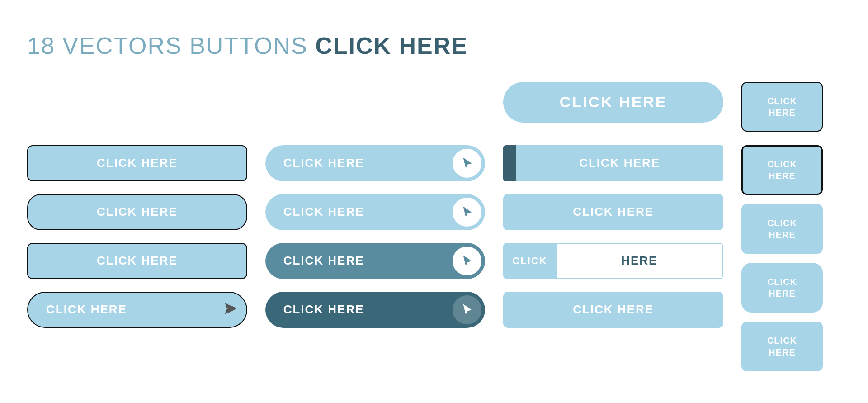  What do you see at coordinates (782, 346) in the screenshot?
I see `btn-c4-5-rect: CLICKHERE` at bounding box center [782, 346].